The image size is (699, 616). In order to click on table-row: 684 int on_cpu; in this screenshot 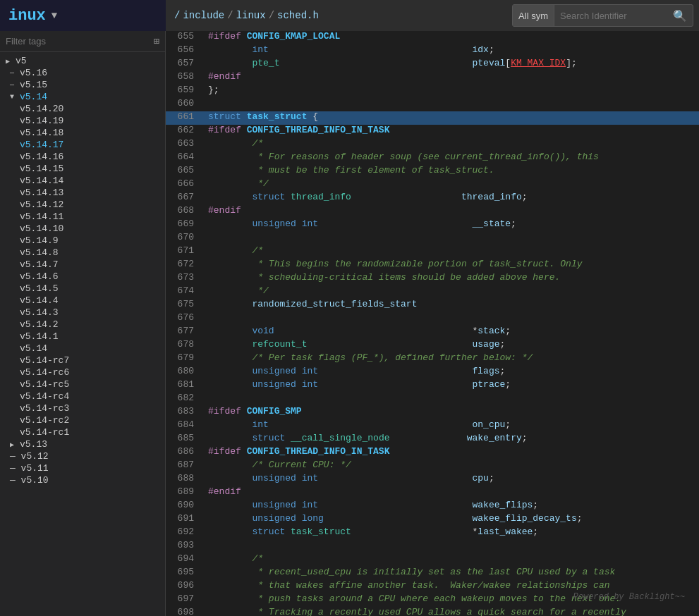, I will do `click(432, 426)`.